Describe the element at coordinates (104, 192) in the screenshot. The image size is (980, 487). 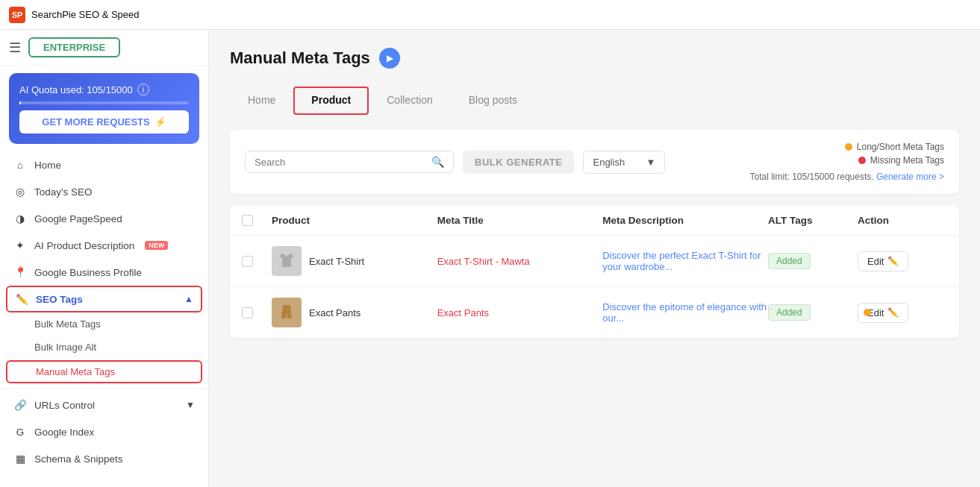
I see `nav-todays-seo: ◎ Today's SEO` at that location.